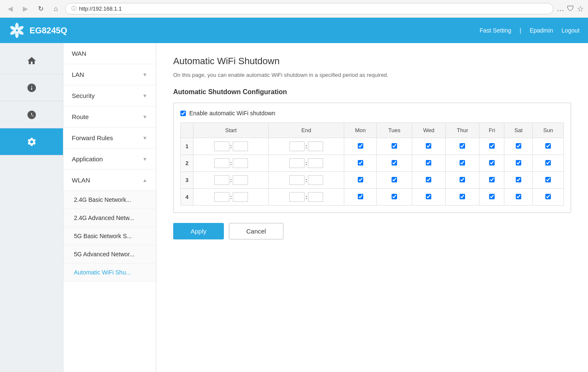  I want to click on menu-item-security: Security ▼, so click(110, 96).